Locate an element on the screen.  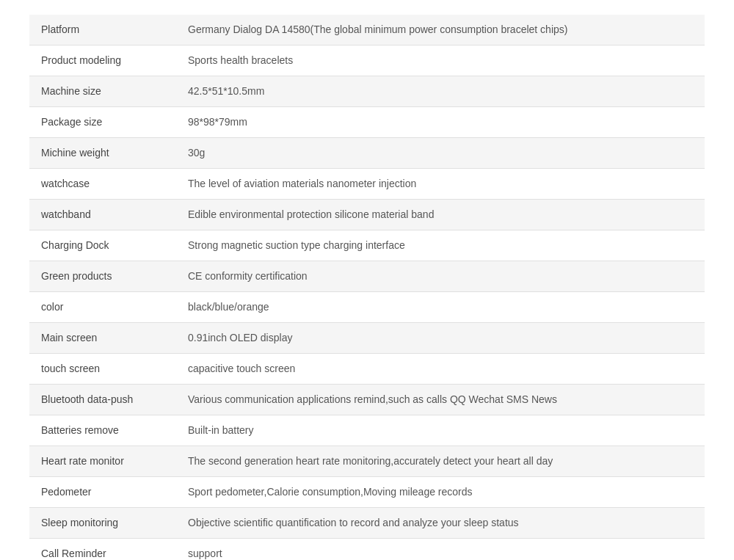
table-row: colorblack/blue/orange is located at coordinates (367, 308).